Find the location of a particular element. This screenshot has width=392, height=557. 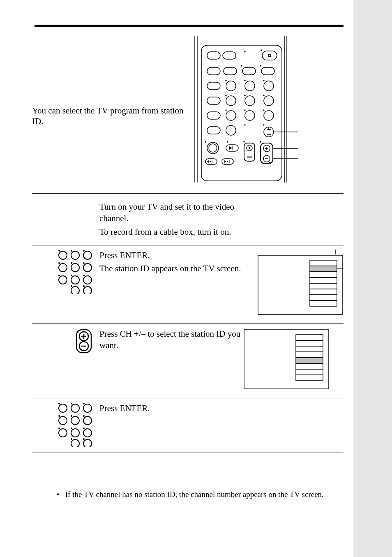

step-body-4: Press ENTER. is located at coordinates (178, 408).